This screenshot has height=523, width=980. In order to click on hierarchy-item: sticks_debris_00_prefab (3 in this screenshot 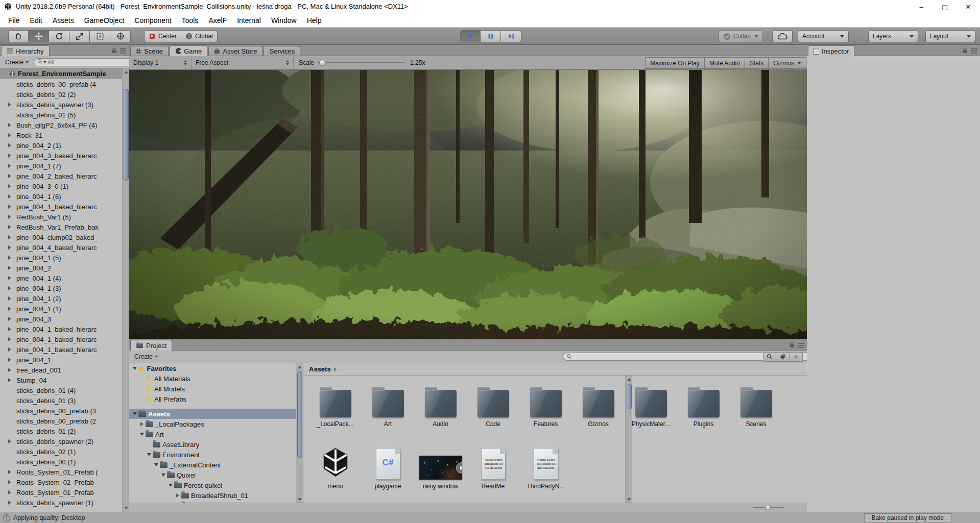, I will do `click(61, 411)`.